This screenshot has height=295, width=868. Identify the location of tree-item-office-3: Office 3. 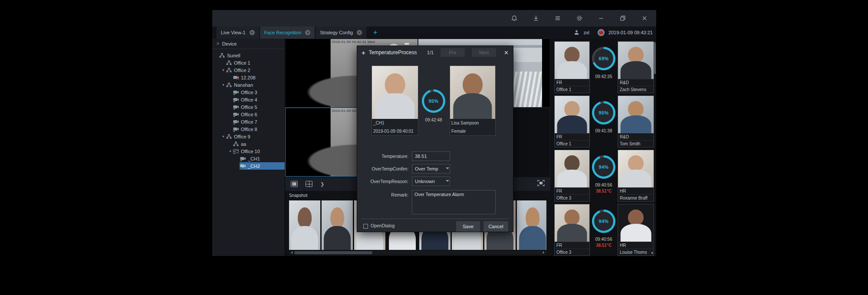
(248, 92).